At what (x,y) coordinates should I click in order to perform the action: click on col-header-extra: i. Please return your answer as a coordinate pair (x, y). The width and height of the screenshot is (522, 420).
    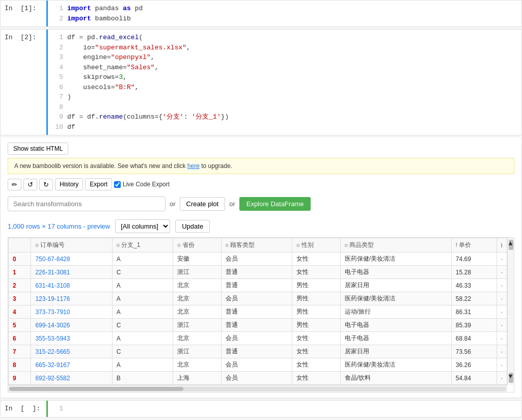
    Looking at the image, I should click on (502, 245).